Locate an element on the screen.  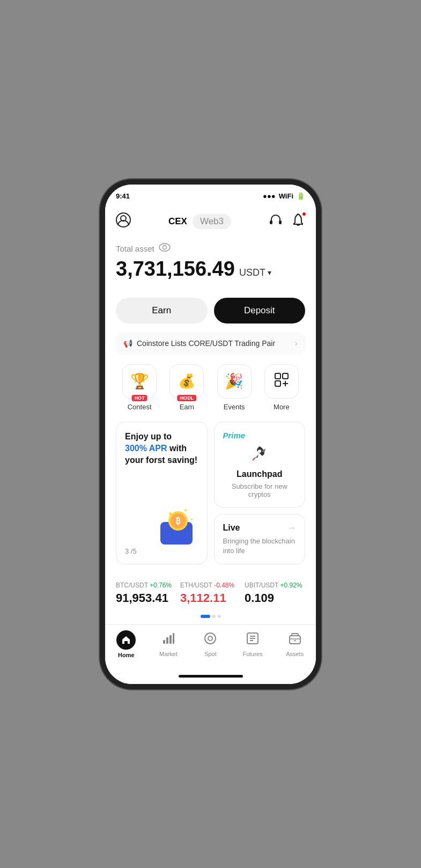
eye-icon is located at coordinates (165, 249).